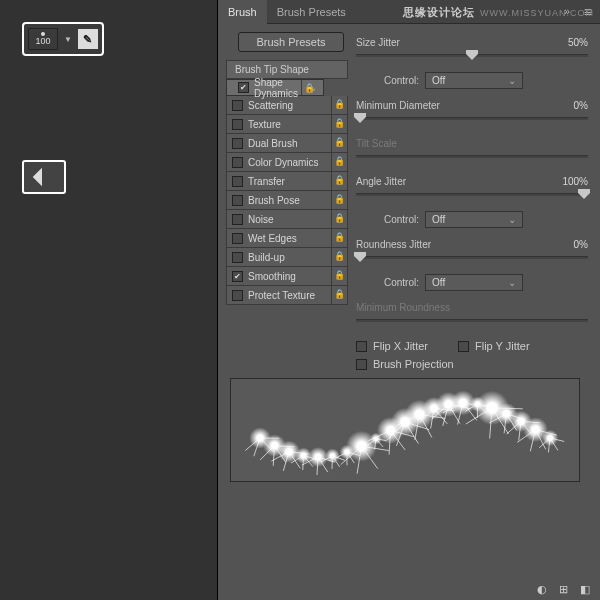 The height and width of the screenshot is (600, 600). Describe the element at coordinates (474, 220) in the screenshot. I see `angle-control-select: Off` at that location.